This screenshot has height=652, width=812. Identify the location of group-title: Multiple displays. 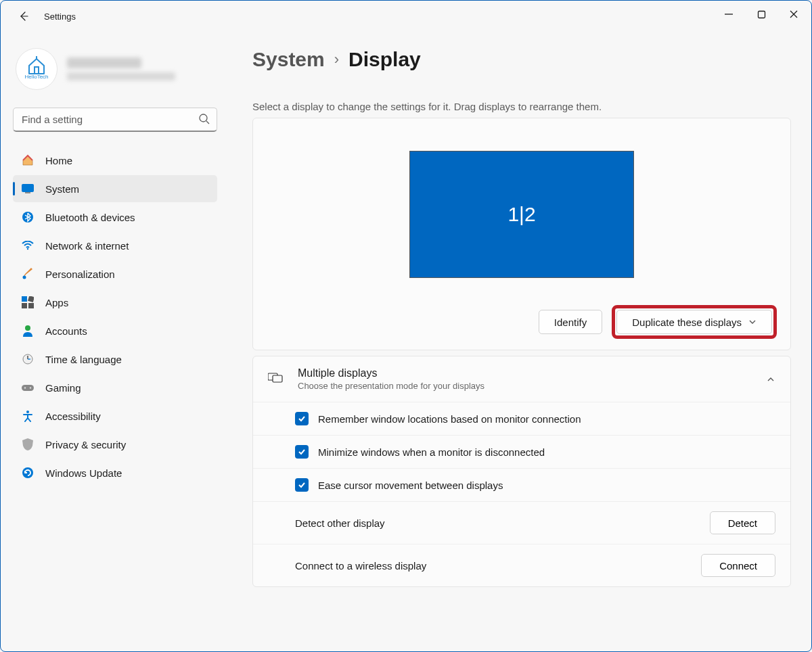
(524, 373).